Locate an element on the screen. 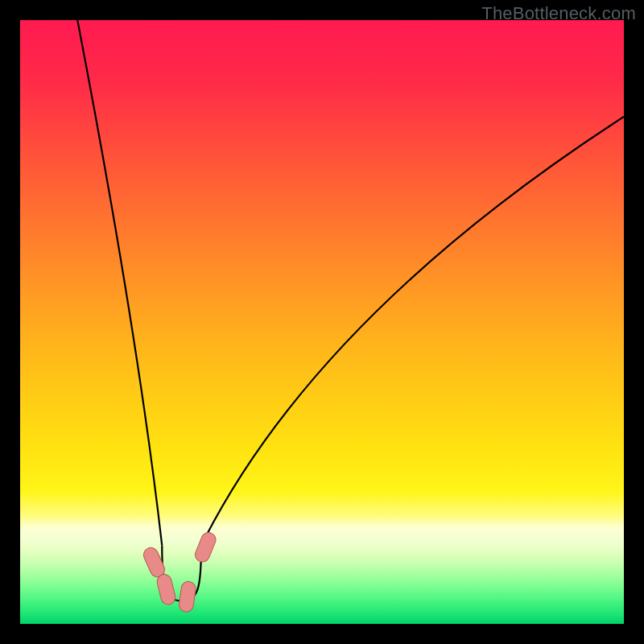 The width and height of the screenshot is (644, 644). watermark-text: TheBottleneck.com is located at coordinates (559, 14).